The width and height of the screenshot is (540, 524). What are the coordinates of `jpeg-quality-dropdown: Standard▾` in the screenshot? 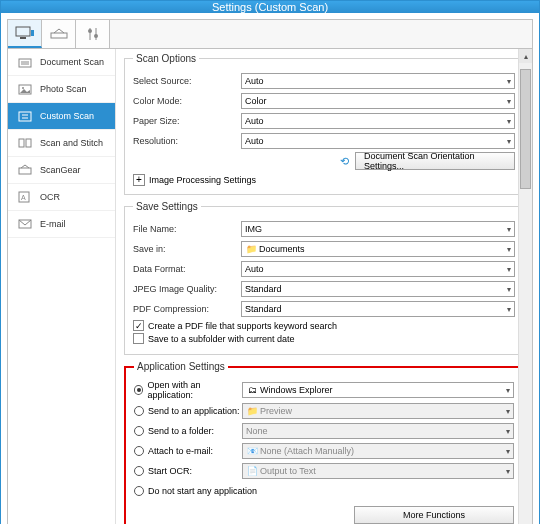 It's located at (378, 289).